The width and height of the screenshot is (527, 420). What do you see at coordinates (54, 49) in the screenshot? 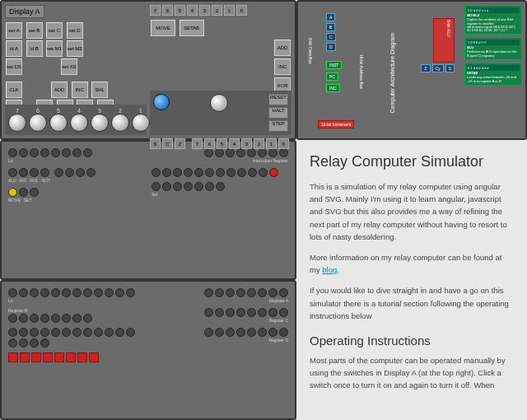
I see `set-m1-button: set M1` at bounding box center [54, 49].